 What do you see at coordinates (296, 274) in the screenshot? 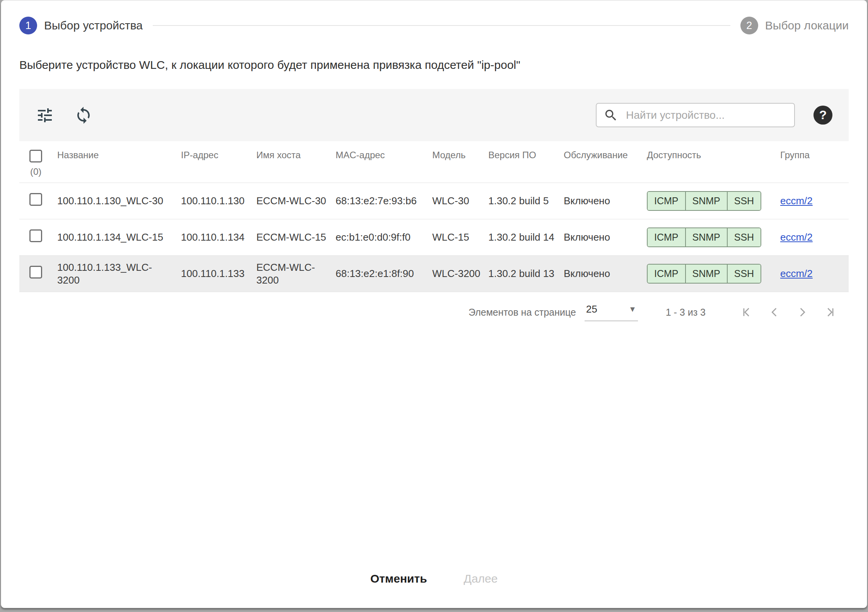
I see `cell-hostname: ECCM-WLC-3200` at bounding box center [296, 274].